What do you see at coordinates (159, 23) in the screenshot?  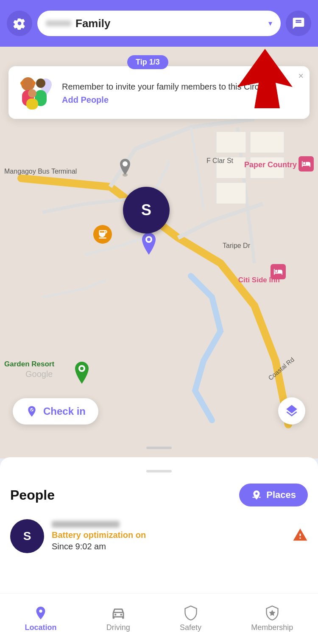 I see `circle-selector: Family ▾` at bounding box center [159, 23].